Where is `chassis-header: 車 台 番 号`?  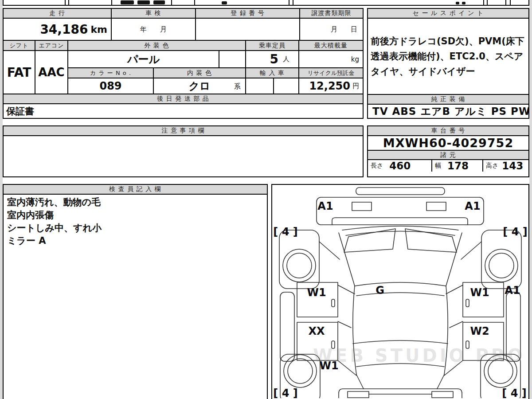
chassis-header: 車 台 番 号 is located at coordinates (448, 131).